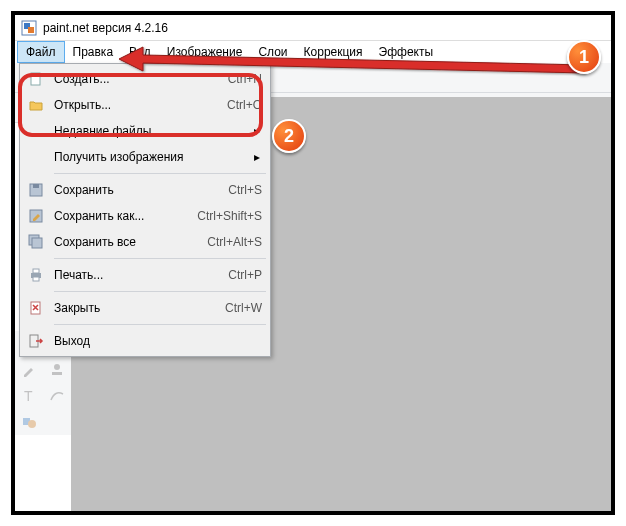 This screenshot has height=526, width=626. Describe the element at coordinates (36, 275) in the screenshot. I see `print-icon` at that location.